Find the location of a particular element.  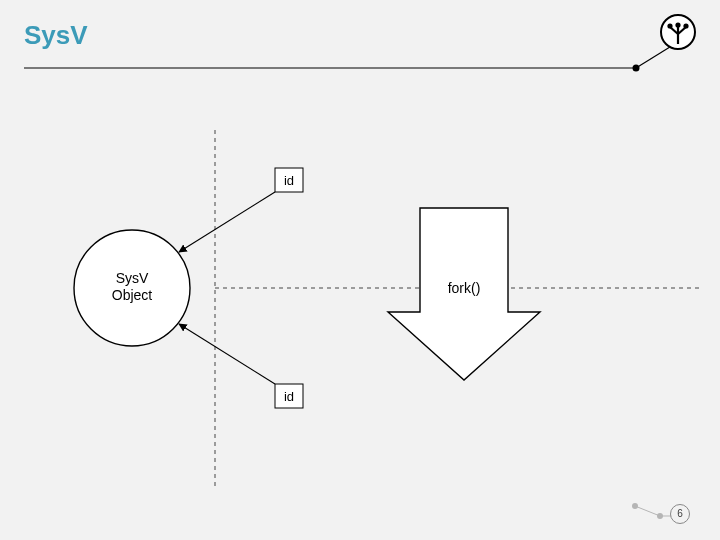

id-bottom-label: id is located at coordinates (289, 396).